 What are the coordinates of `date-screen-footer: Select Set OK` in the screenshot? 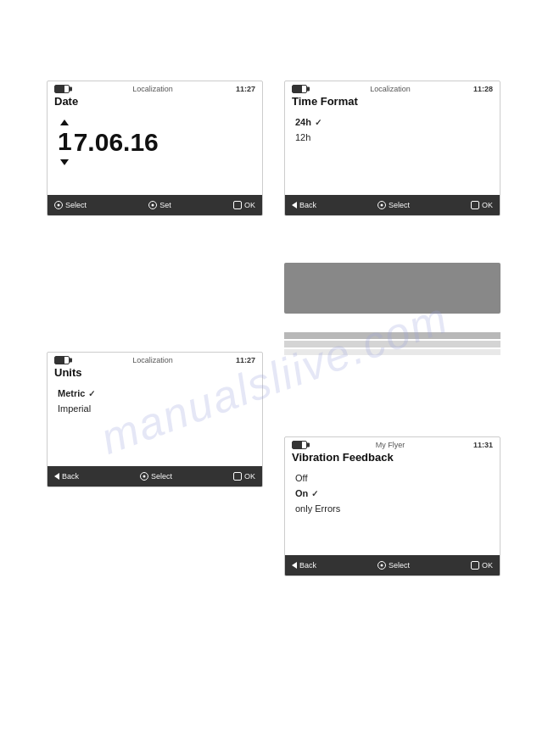 It's located at (154, 205).